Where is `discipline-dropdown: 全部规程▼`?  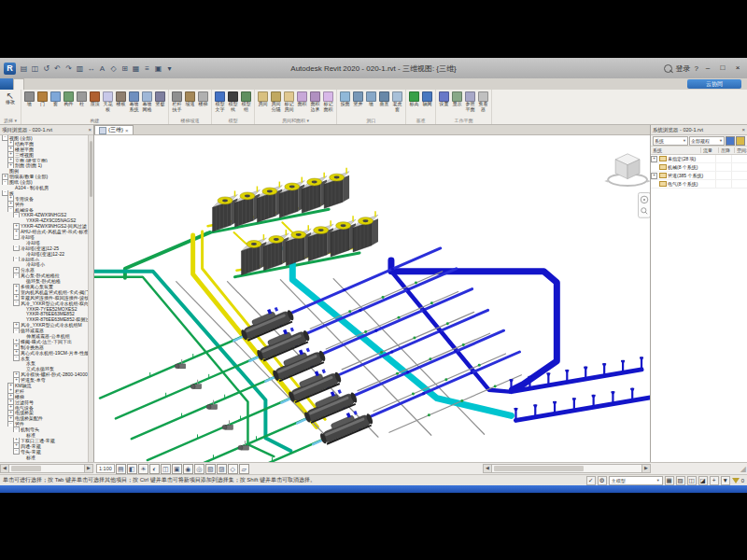 discipline-dropdown: 全部规程▼ is located at coordinates (707, 141).